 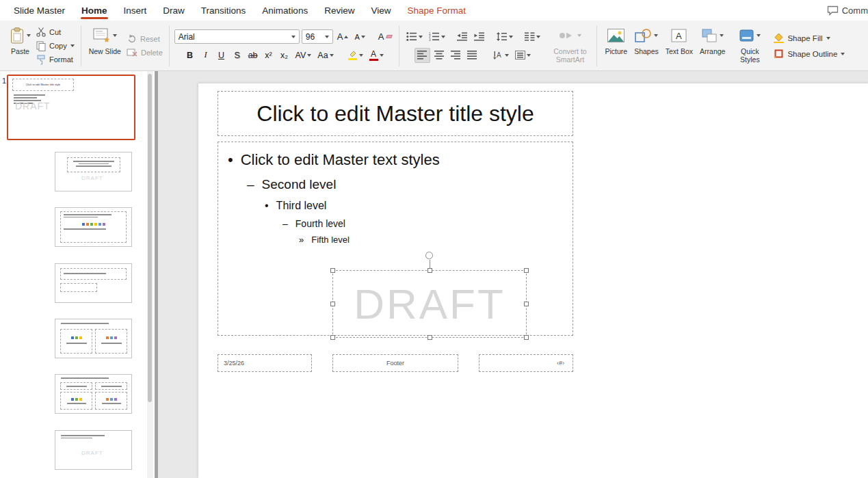 What do you see at coordinates (150, 238) in the screenshot?
I see `scrollbar-thumb` at bounding box center [150, 238].